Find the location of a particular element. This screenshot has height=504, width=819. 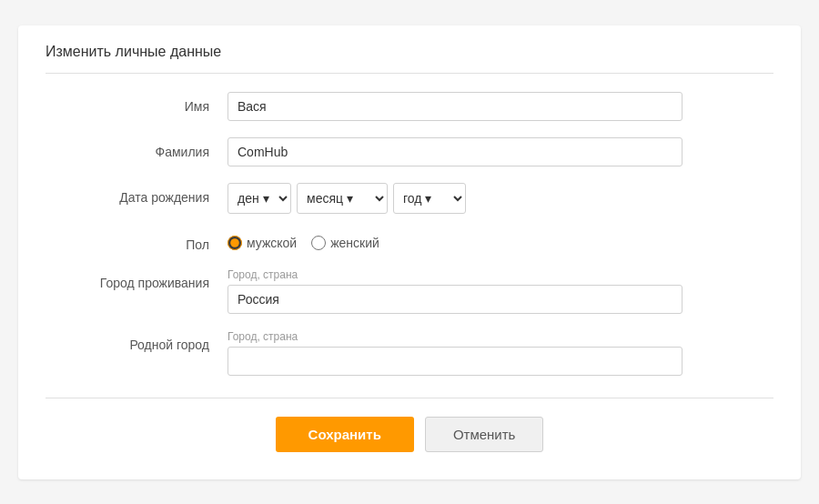

hometown-hint: Город, страна is located at coordinates (500, 337).